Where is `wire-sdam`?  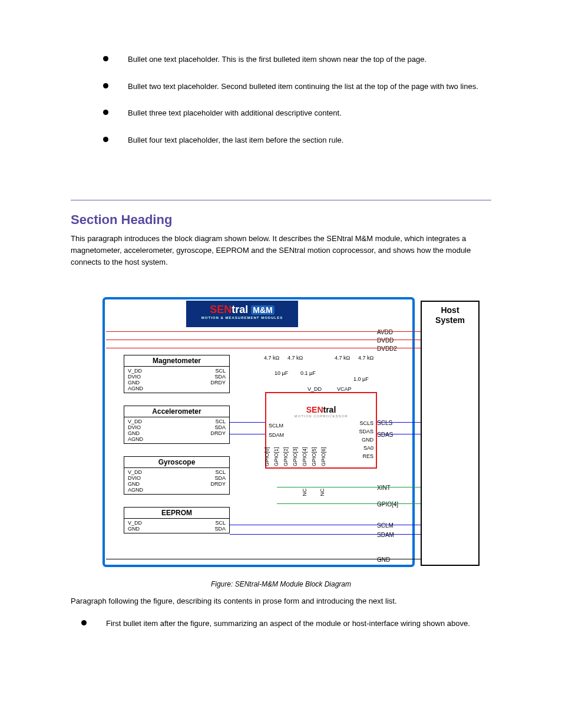 wire-sdam is located at coordinates (325, 534).